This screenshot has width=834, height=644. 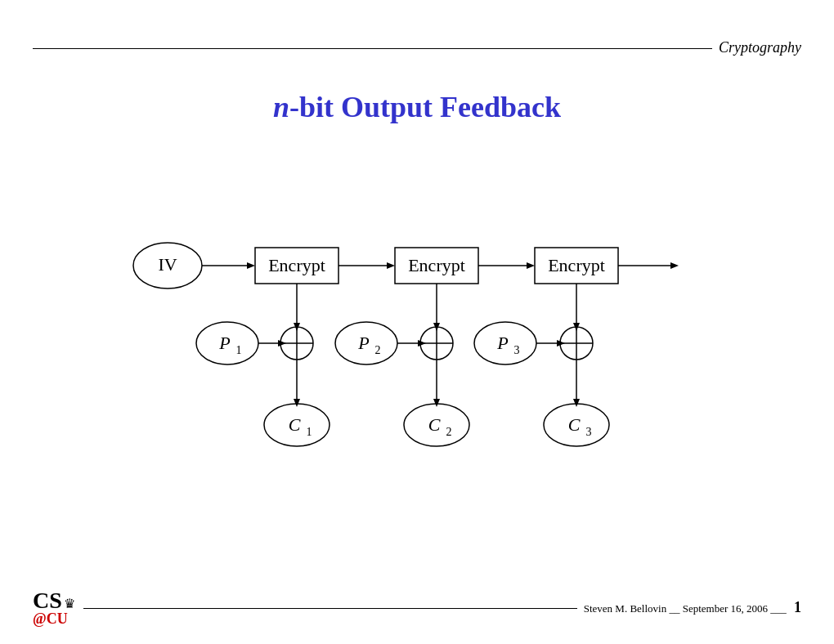 What do you see at coordinates (294, 425) in the screenshot?
I see `c1-label: C` at bounding box center [294, 425].